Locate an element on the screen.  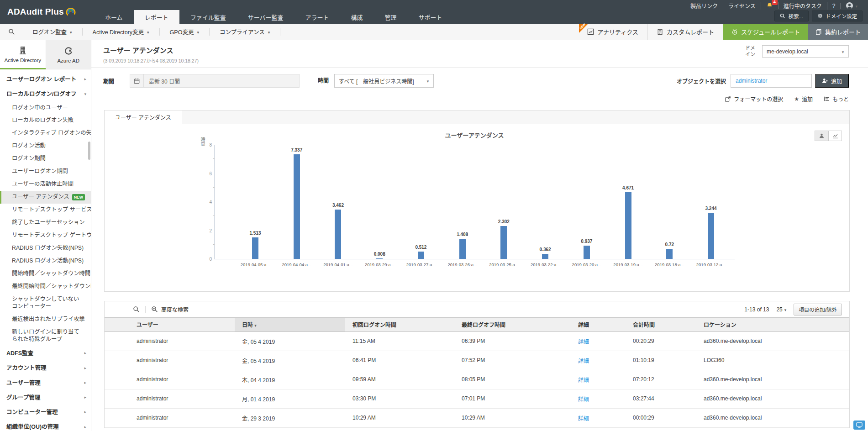
hours-select: すべて [一般社員ビジネス時間] is located at coordinates (384, 81).